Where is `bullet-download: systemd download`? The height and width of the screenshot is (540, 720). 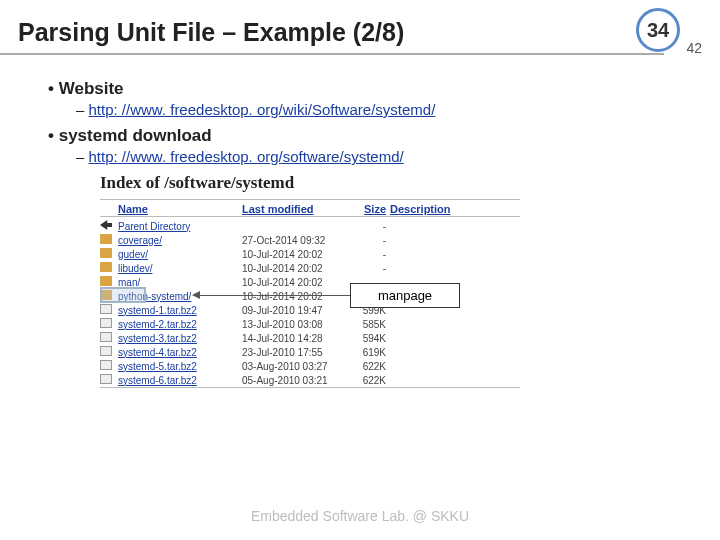 bullet-download: systemd download is located at coordinates (372, 136).